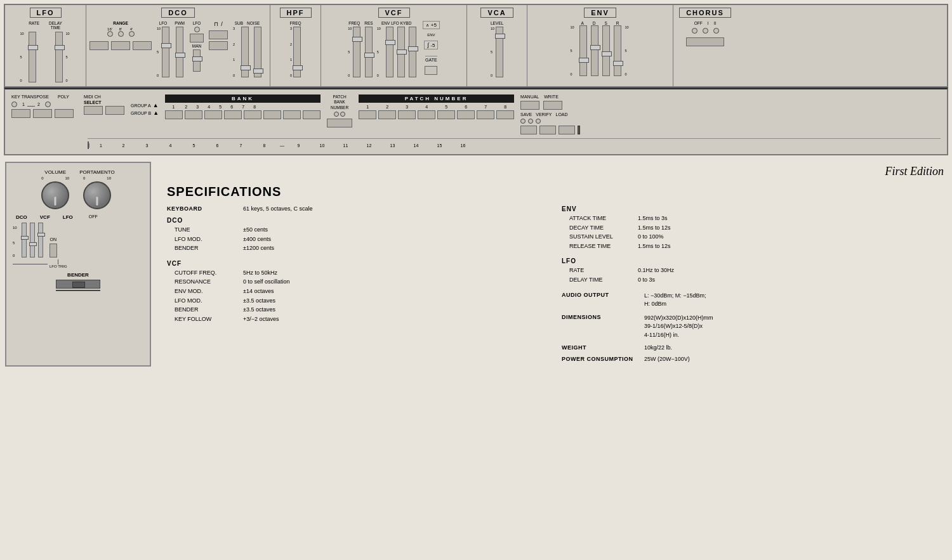  What do you see at coordinates (600, 237) in the screenshot?
I see `env-sustain-name: SUSTAIN LEVEL` at bounding box center [600, 237].